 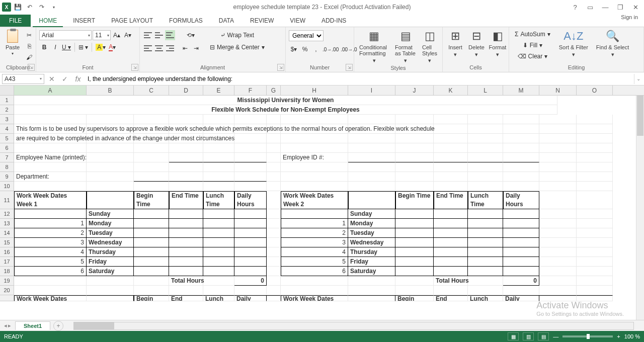 I want to click on number-format-combo: General, so click(x=306, y=36).